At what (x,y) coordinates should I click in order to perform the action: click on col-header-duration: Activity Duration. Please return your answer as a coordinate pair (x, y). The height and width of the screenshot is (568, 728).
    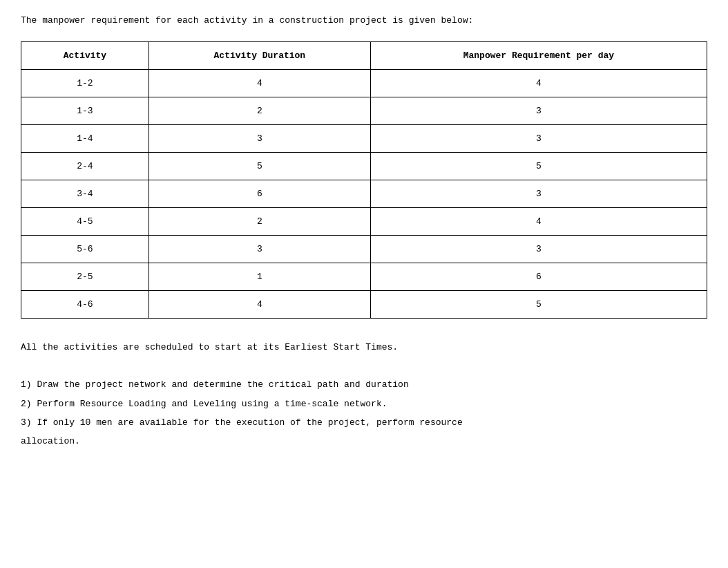
    Looking at the image, I should click on (260, 55).